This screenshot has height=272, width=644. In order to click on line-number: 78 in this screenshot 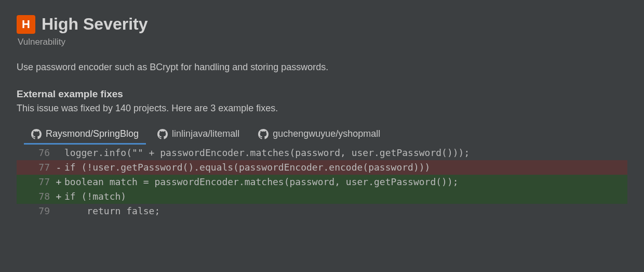, I will do `click(35, 197)`.